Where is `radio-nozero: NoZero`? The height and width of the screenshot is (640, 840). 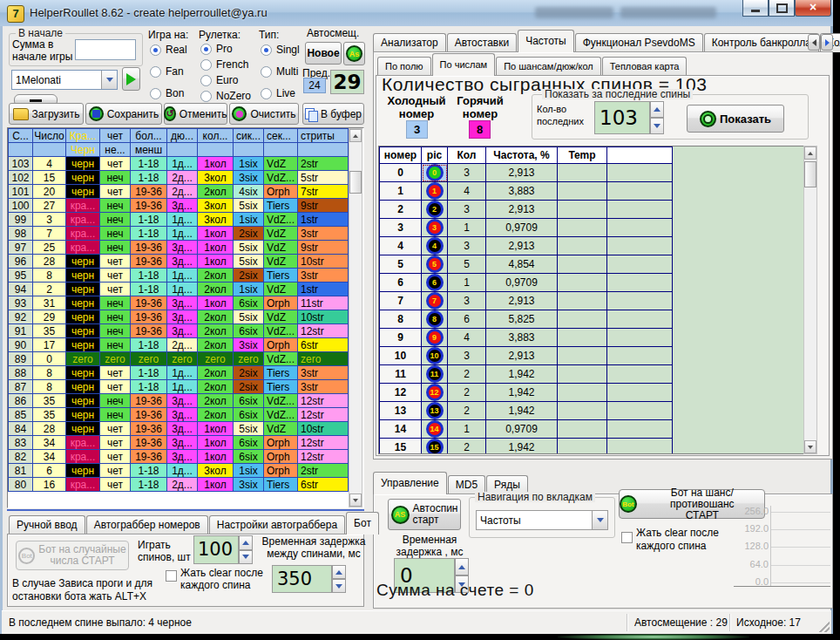
radio-nozero: NoZero is located at coordinates (226, 96).